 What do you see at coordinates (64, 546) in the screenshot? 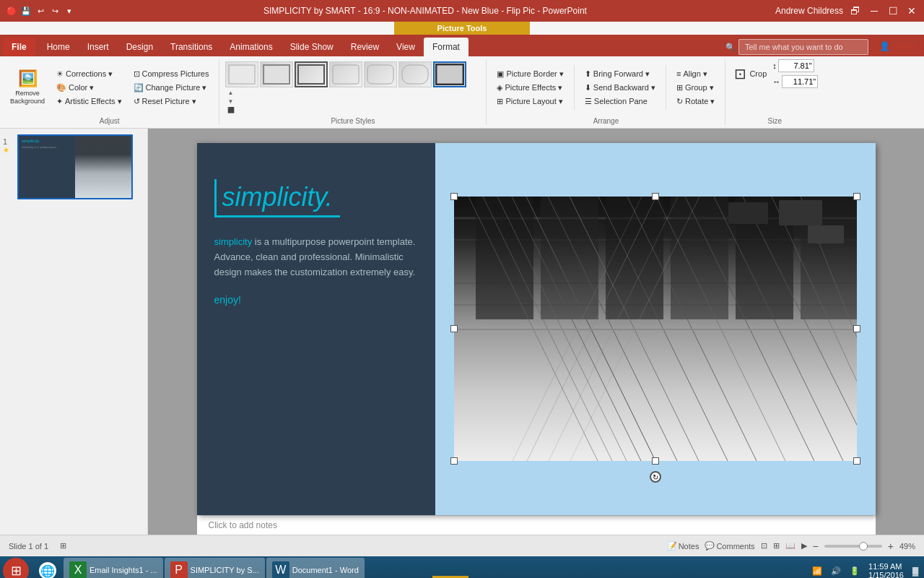
I see `slide-size-icon: ⊞` at bounding box center [64, 546].